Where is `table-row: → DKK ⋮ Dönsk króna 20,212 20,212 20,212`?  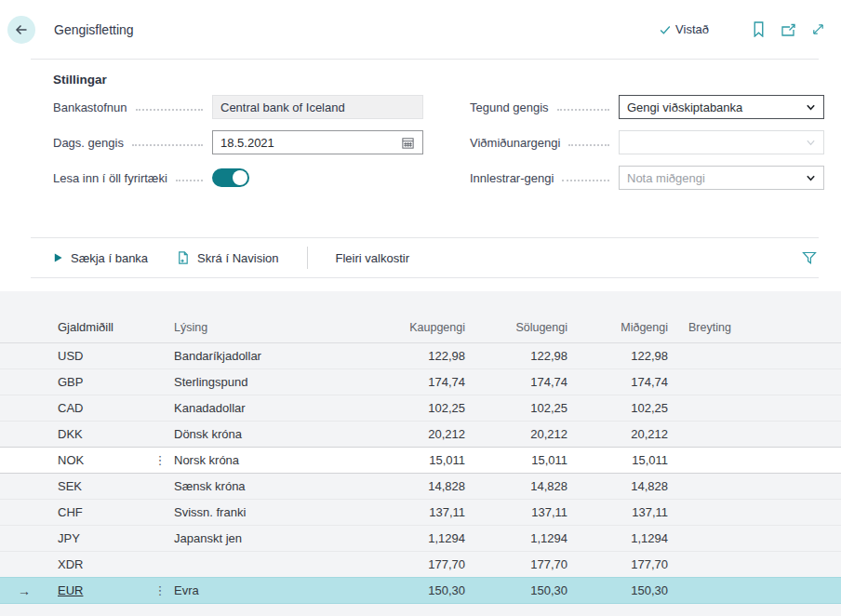
table-row: → DKK ⋮ Dönsk króna 20,212 20,212 20,212 is located at coordinates (420, 435).